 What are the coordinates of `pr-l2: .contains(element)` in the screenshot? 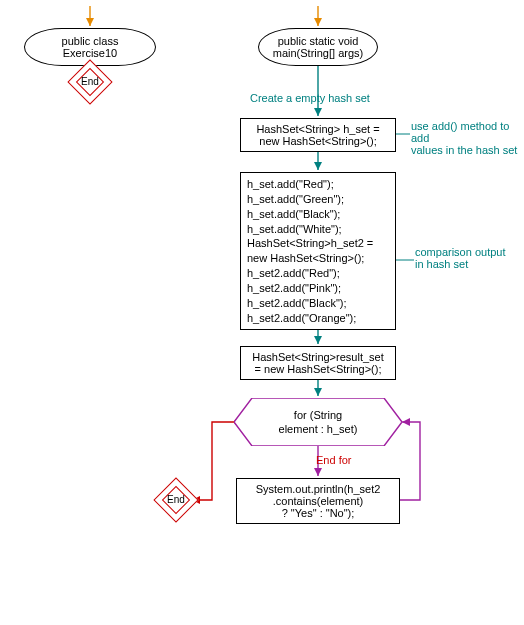 It's located at (318, 501).